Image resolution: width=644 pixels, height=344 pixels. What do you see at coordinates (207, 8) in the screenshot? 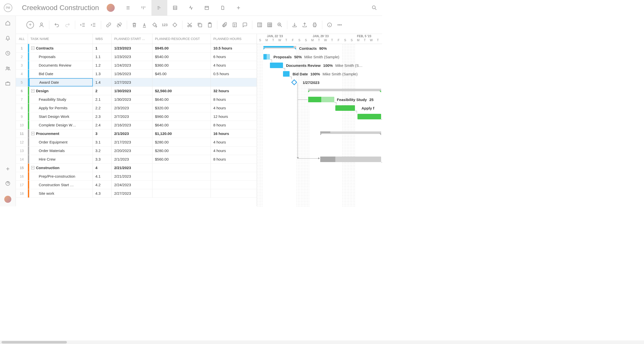
I see `tab-calendar-view` at bounding box center [207, 8].